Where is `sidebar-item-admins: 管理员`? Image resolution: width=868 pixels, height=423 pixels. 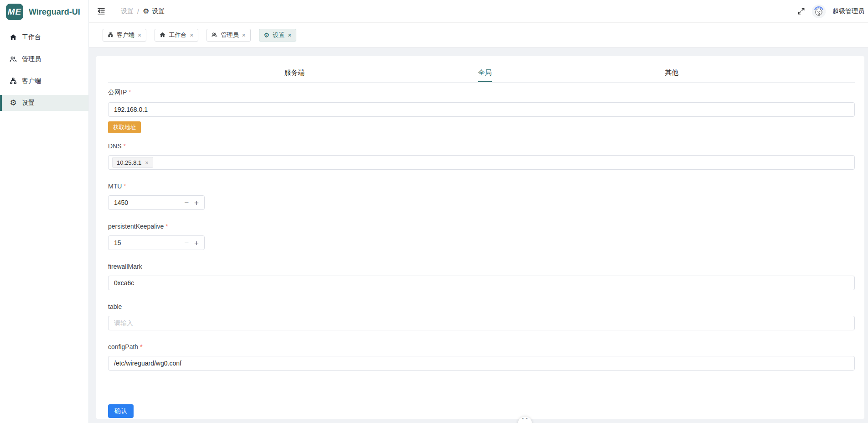 sidebar-item-admins: 管理员 is located at coordinates (44, 59).